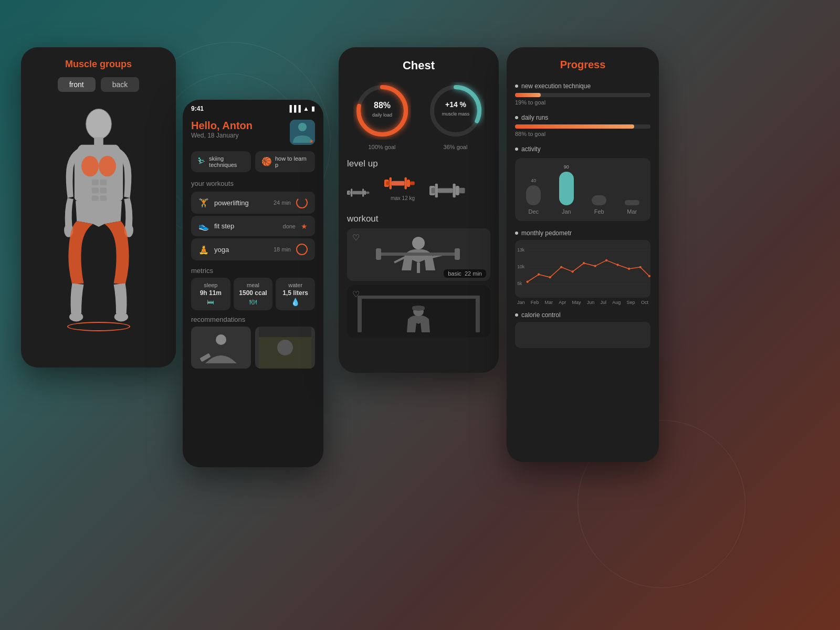 The image size is (840, 630). Describe the element at coordinates (382, 116) in the screenshot. I see `daily-load-ring: 88% daily load 100% goal` at that location.